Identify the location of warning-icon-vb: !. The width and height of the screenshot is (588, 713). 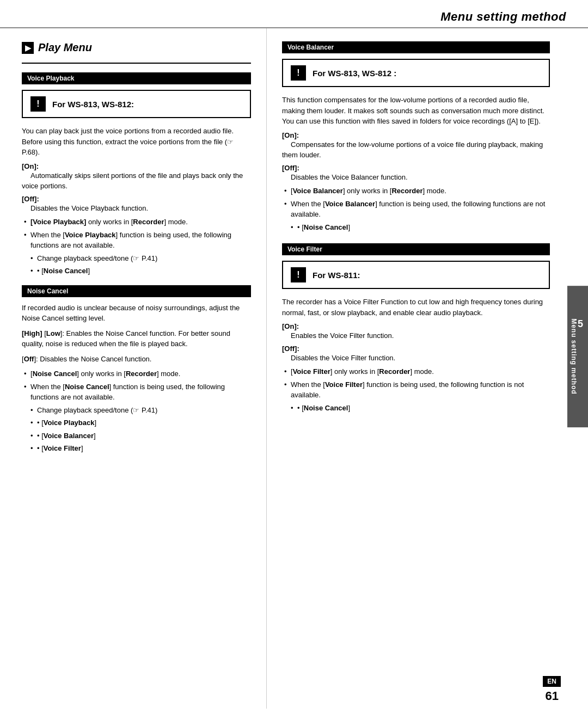
(298, 73).